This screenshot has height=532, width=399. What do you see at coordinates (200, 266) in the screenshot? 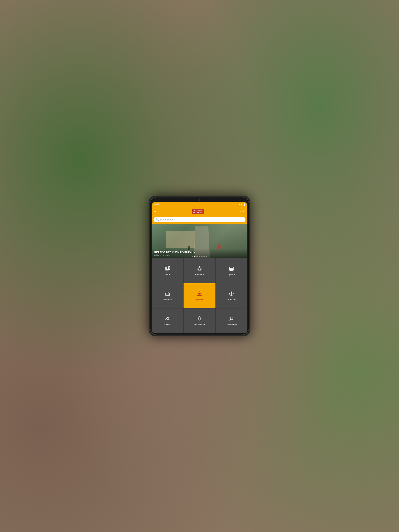
I see `mobile-device: 9:41 ▼▲ ▲▲ ▐ ≡ Saint-Rémyde Provence ☁ 6…` at bounding box center [200, 266].